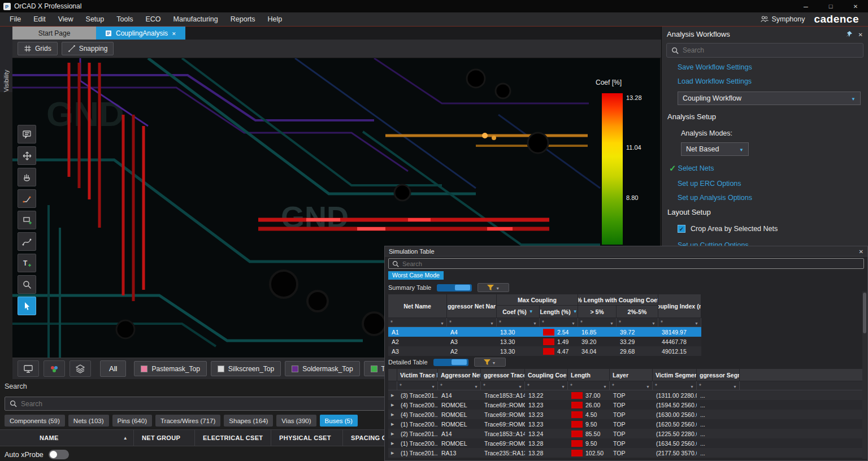 Image resolution: width=868 pixels, height=461 pixels. What do you see at coordinates (132, 420) in the screenshot?
I see `filter-chip: Pins (640)` at bounding box center [132, 420].